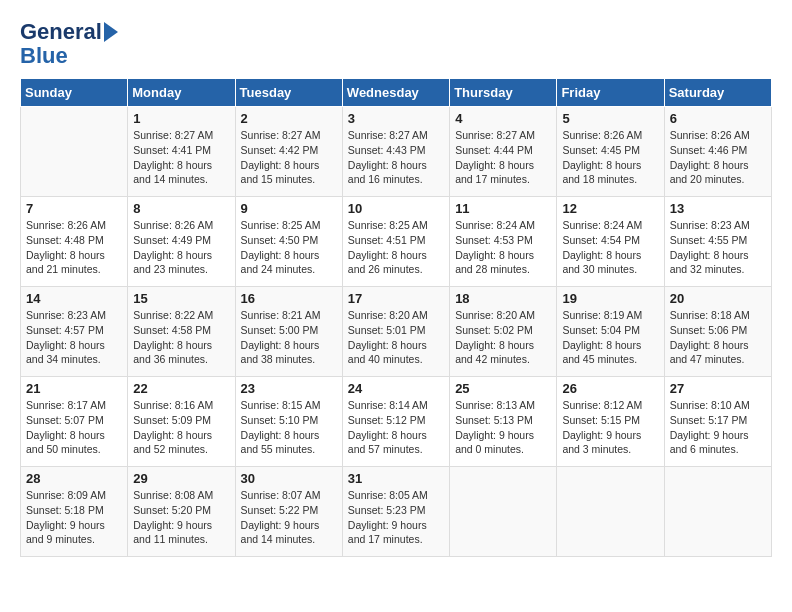 This screenshot has width=792, height=612. I want to click on day-number: 5, so click(610, 118).